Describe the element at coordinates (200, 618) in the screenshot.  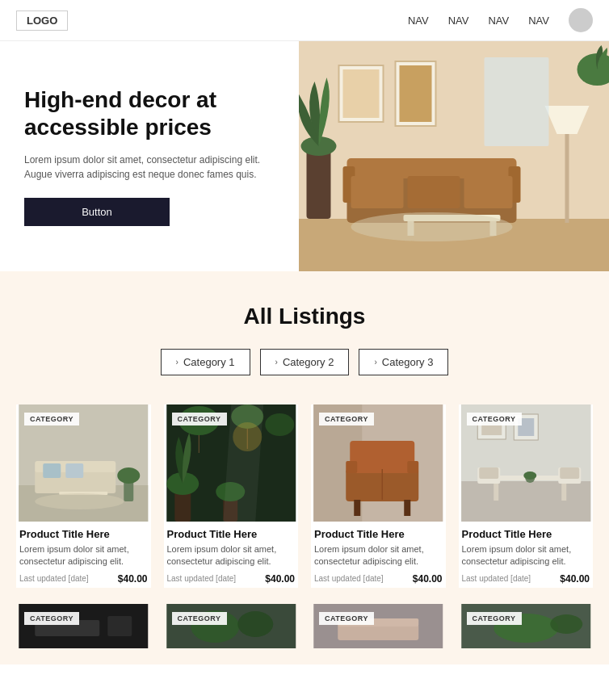
I see `category-badge-bottom-2: CATEGORY` at that location.